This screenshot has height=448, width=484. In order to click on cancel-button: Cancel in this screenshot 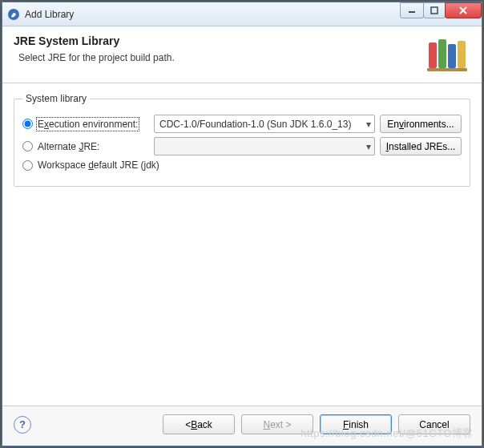, I will do `click(434, 425)`.